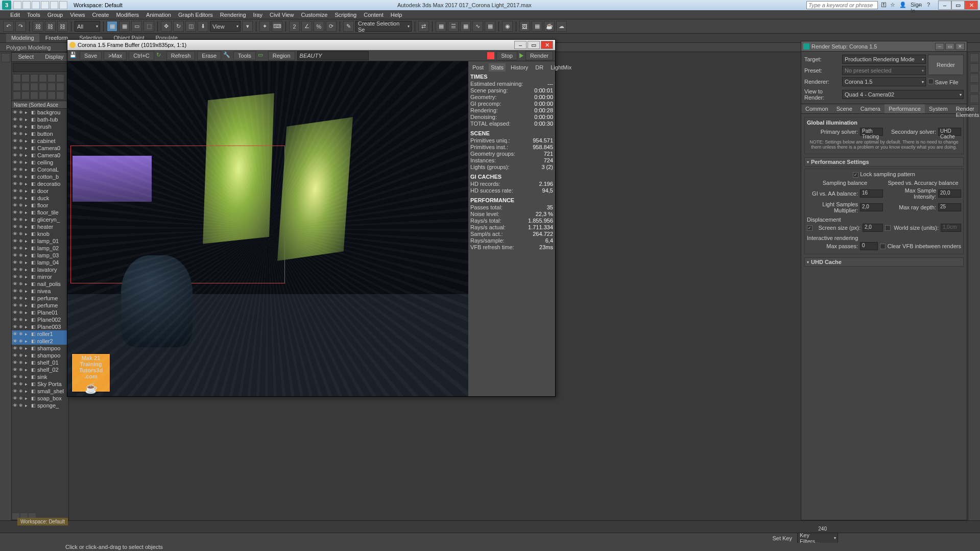 This screenshot has width=980, height=551. Describe the element at coordinates (562, 27) in the screenshot. I see `render-iray-icon: ☁` at that location.